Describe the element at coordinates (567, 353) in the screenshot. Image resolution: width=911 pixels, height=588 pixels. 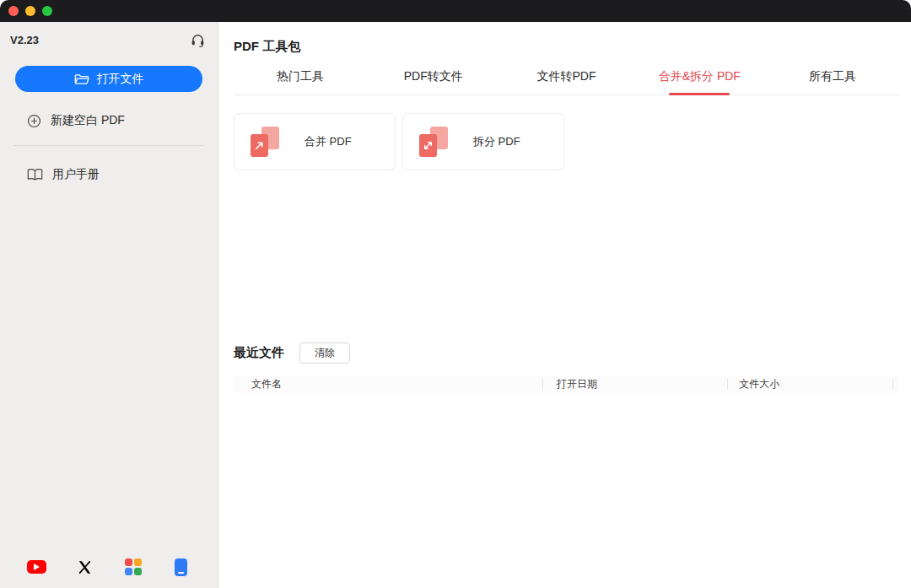
I see `recent-files-header: 最近文件 清除` at that location.